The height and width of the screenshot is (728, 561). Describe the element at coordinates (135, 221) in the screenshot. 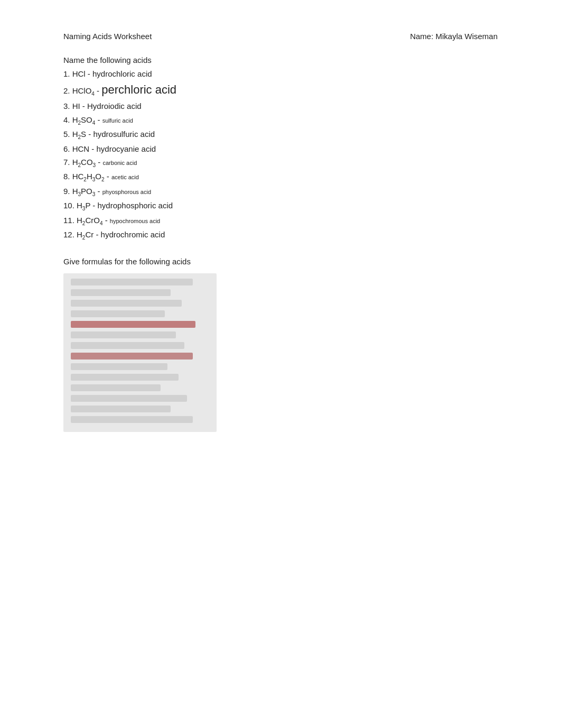

I see `small-answer: hypochromous acid` at that location.